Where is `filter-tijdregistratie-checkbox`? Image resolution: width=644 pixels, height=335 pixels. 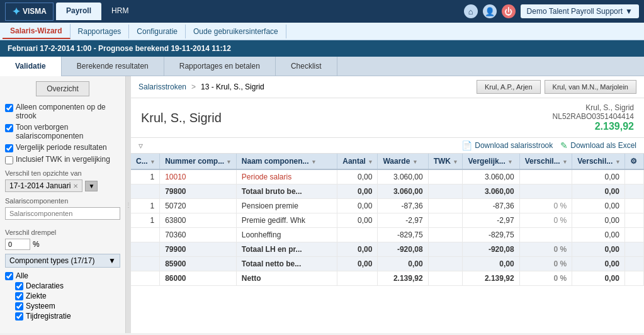 filter-tijdregistratie-checkbox is located at coordinates (19, 316).